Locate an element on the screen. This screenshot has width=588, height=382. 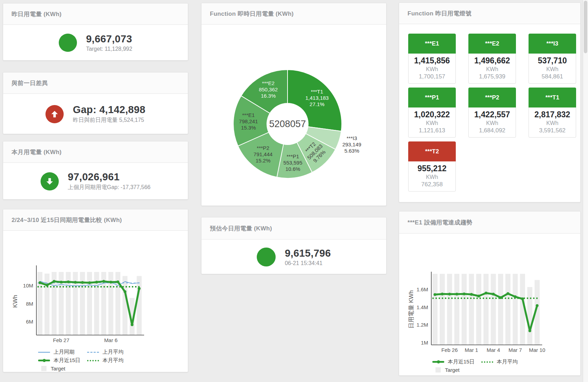
legend-item: 上月平均 is located at coordinates (137, 352).